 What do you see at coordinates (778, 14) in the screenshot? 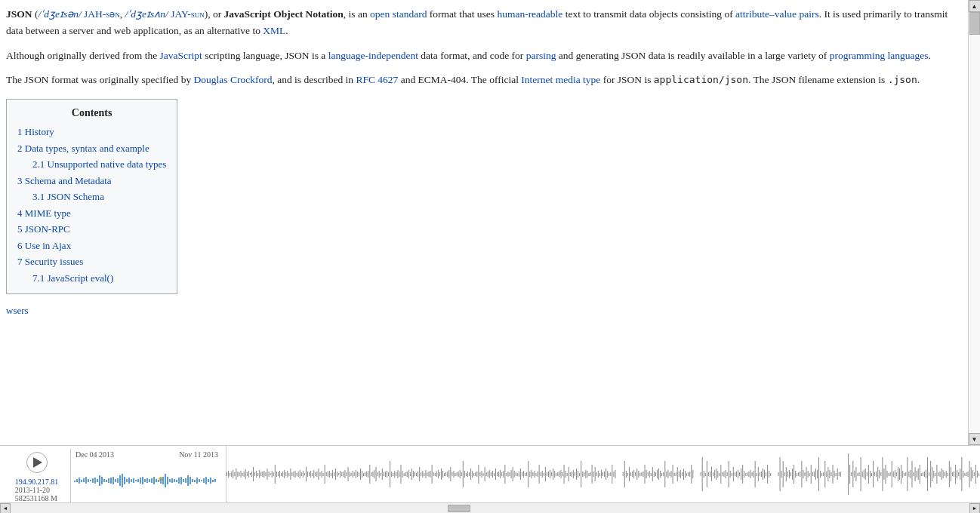
I see `attribute-value-link: attribute–value pairs` at bounding box center [778, 14].